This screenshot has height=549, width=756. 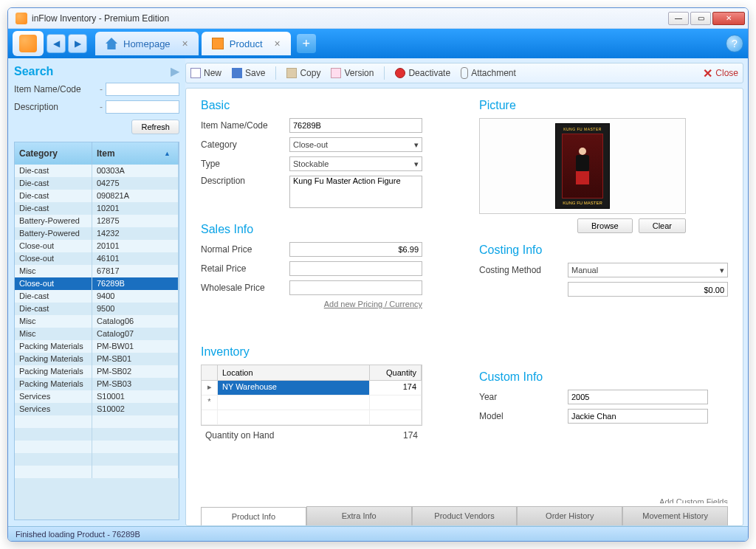 I want to click on product-icon, so click(x=218, y=44).